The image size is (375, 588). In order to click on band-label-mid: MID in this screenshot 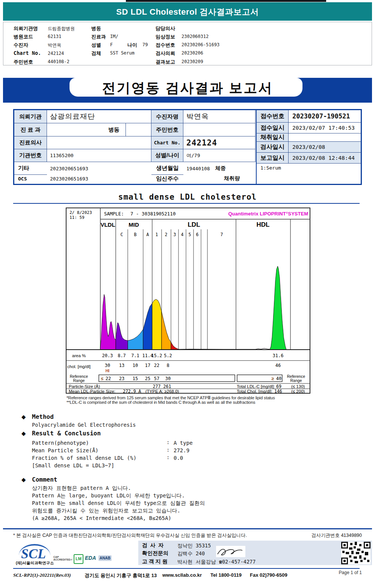, I will do `click(134, 225)`.